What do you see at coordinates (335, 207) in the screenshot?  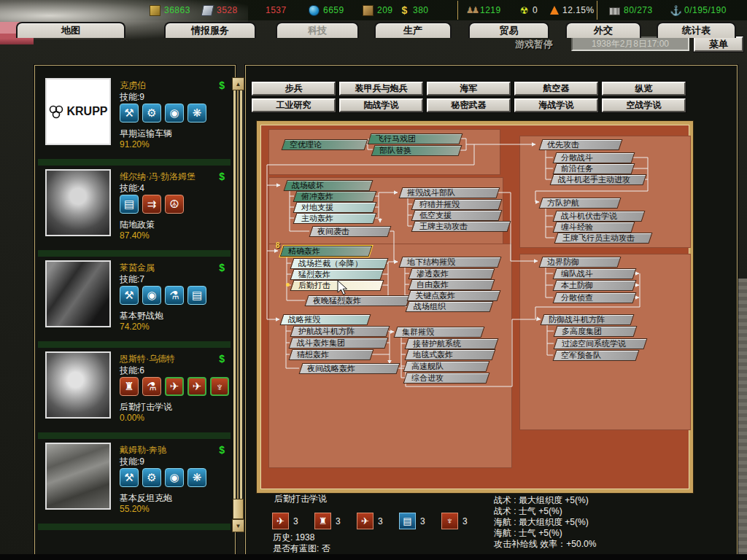 I see `tech-node-label: 对地支援` at bounding box center [335, 207].